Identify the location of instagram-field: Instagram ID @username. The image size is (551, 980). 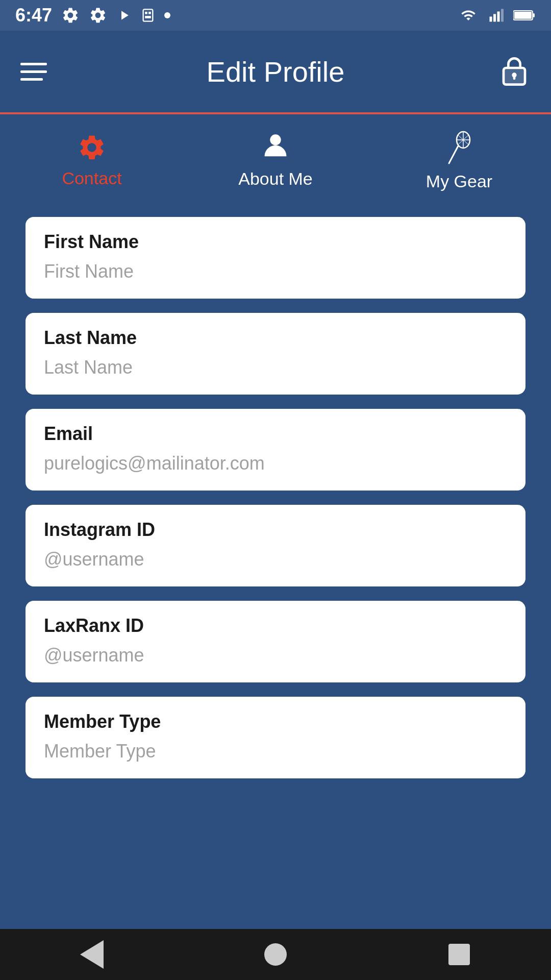
(276, 546).